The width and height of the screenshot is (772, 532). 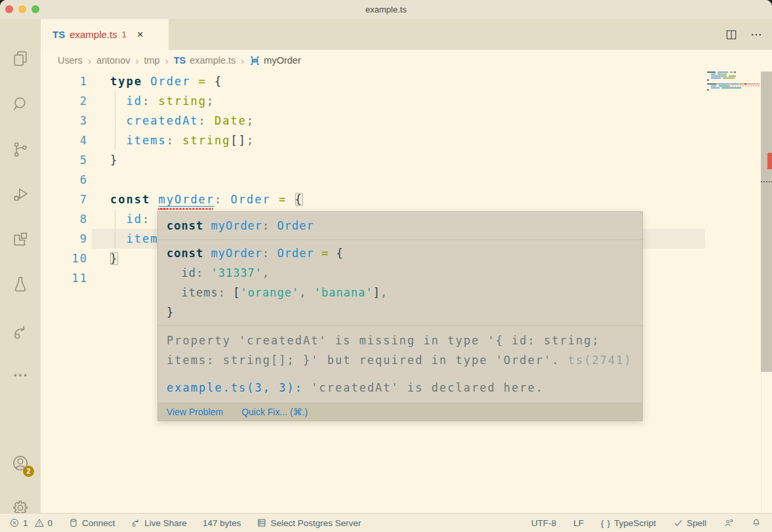 I want to click on extensions-icon, so click(x=20, y=240).